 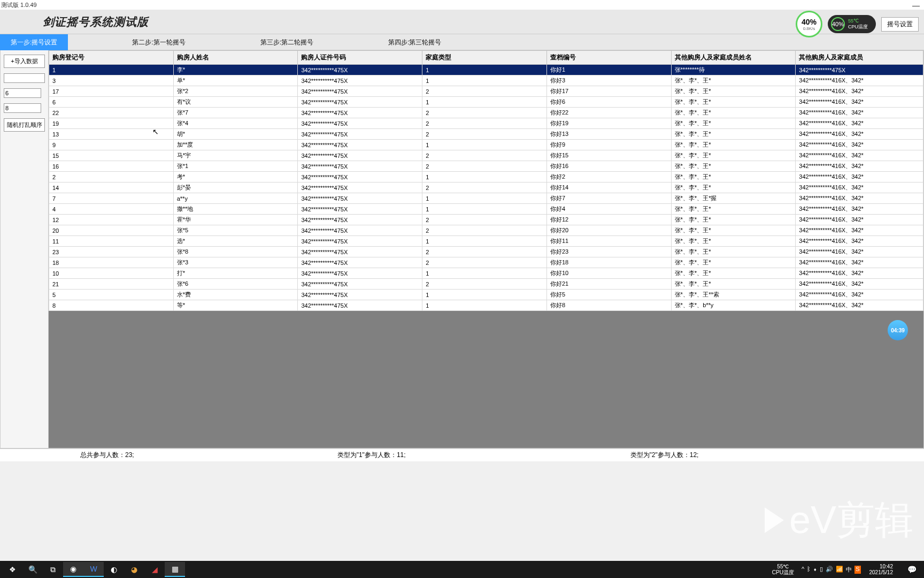 What do you see at coordinates (487, 295) in the screenshot?
I see `table-row: 5水*费342**********475X1你好5张*、李*、王**索342**…` at bounding box center [487, 295].